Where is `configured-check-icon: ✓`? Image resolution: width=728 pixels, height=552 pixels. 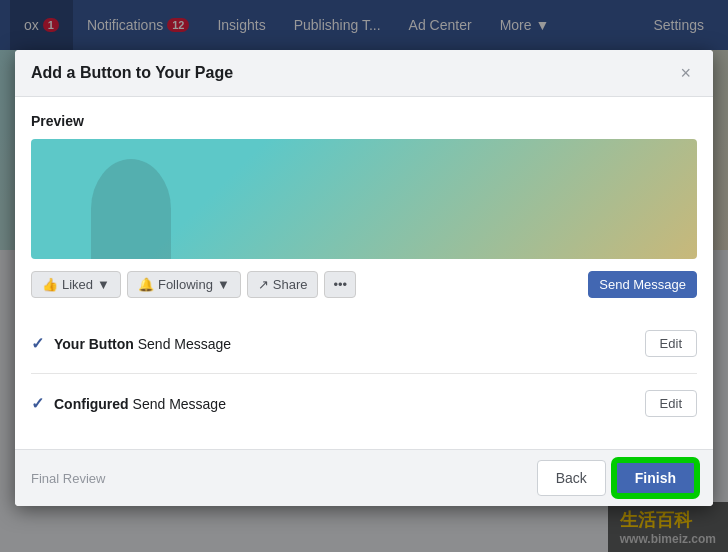
configured-check-icon: ✓ is located at coordinates (38, 404).